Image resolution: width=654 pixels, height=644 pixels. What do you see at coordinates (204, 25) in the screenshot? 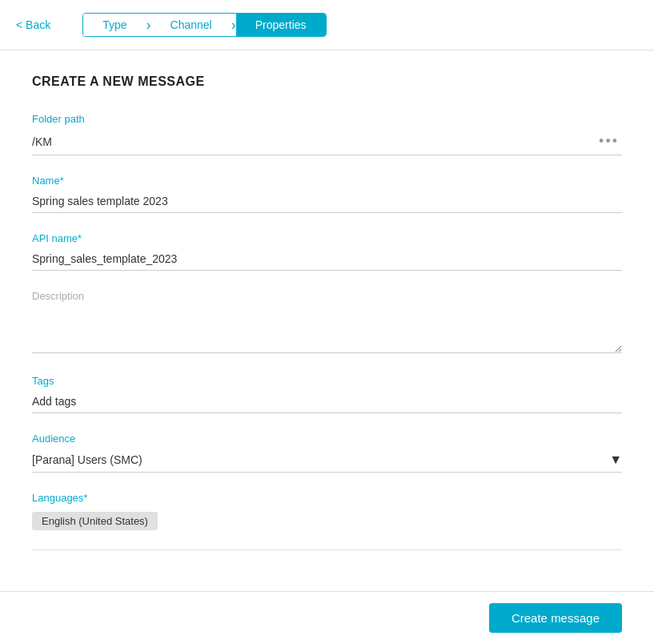
I see `stepper: Type › Channel › Properties` at bounding box center [204, 25].